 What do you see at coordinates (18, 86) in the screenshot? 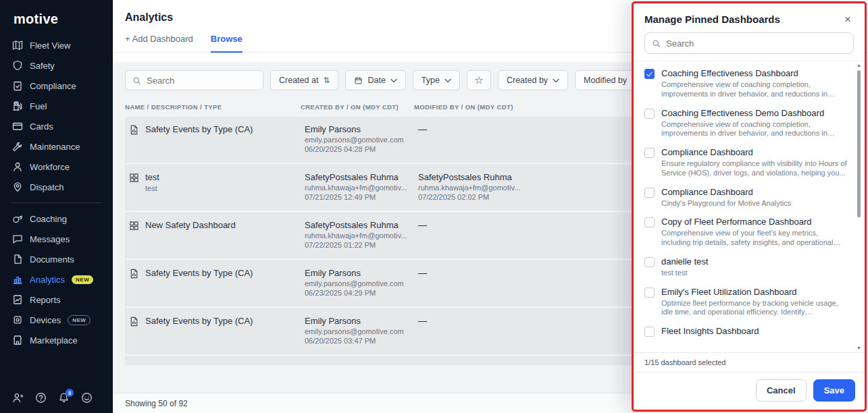
I see `clipboard-check-icon` at bounding box center [18, 86].